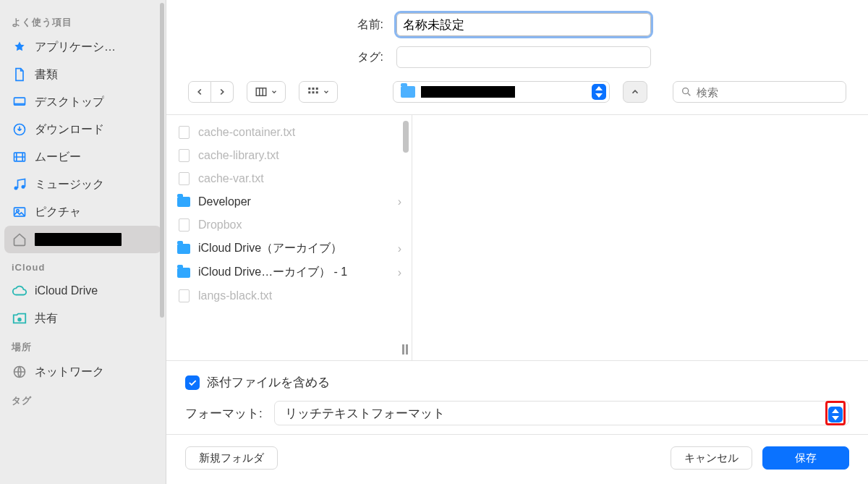  Describe the element at coordinates (289, 132) in the screenshot. I see `file-item: cache-container.txt` at that location.